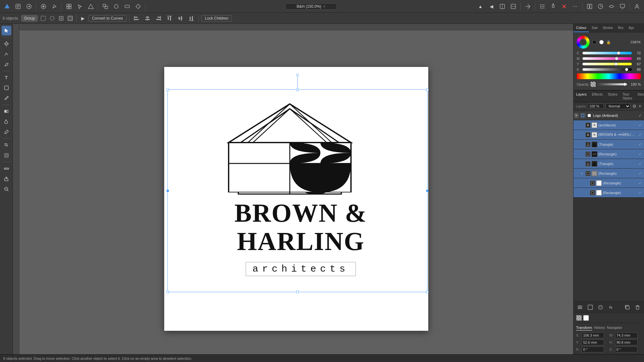 The width and height of the screenshot is (644, 362). I want to click on layers-delete-icon, so click(638, 307).